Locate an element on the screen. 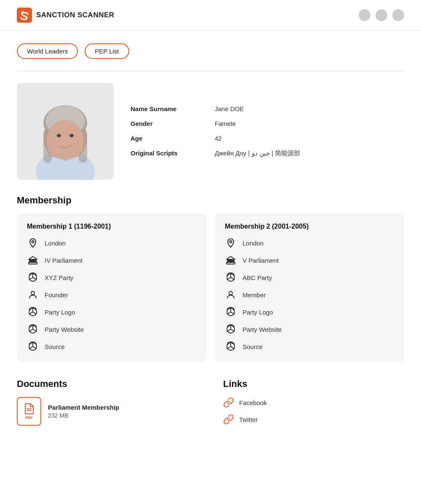 This screenshot has width=421, height=504. membership-section-title: Membership is located at coordinates (210, 200).